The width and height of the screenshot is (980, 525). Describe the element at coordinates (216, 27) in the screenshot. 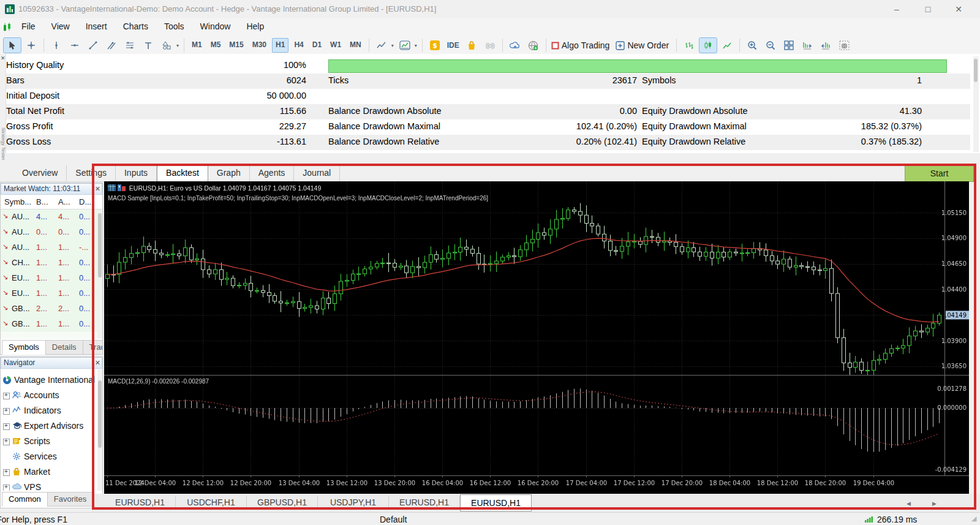

I see `menu-window: Window` at that location.